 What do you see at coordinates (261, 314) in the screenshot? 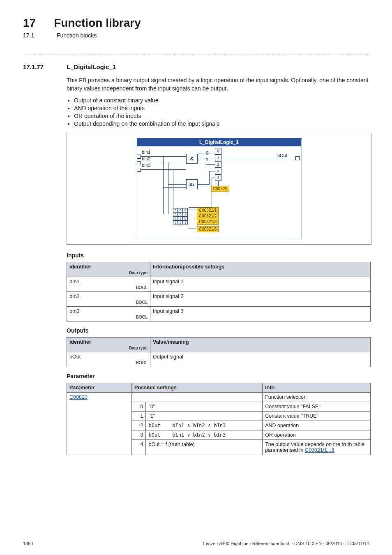
I see `cell-info: Input signal 3` at bounding box center [261, 314].